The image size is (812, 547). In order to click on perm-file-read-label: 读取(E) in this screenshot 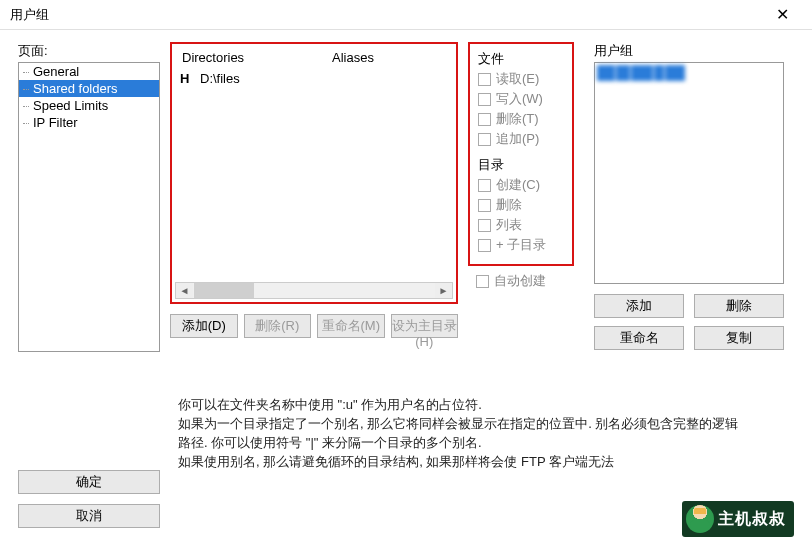, I will do `click(518, 79)`.